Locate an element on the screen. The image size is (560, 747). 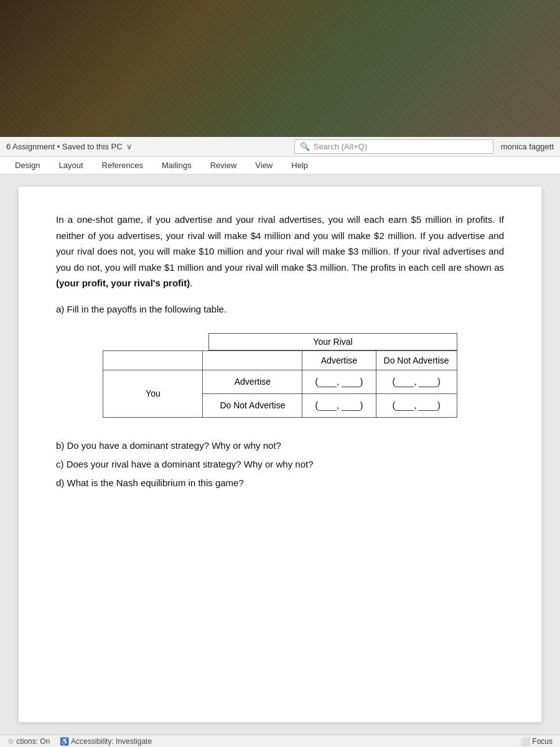
cell-not-not: ( , ) is located at coordinates (416, 405).